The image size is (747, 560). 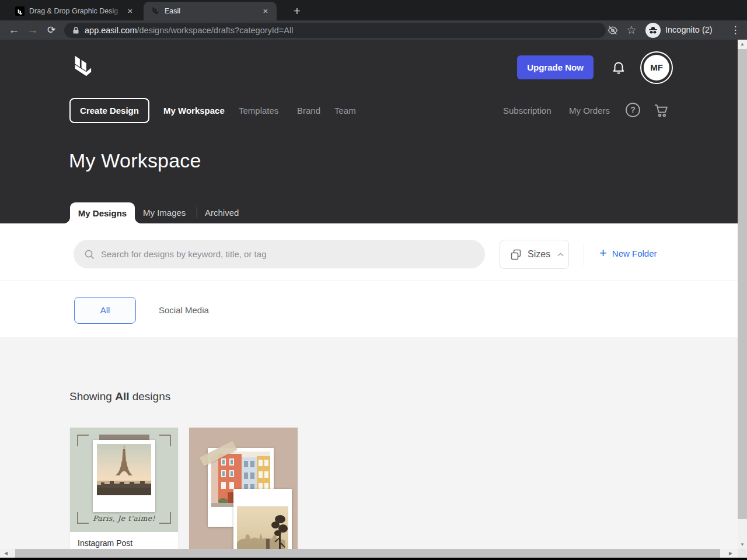 I want to click on sizes-icon, so click(x=516, y=254).